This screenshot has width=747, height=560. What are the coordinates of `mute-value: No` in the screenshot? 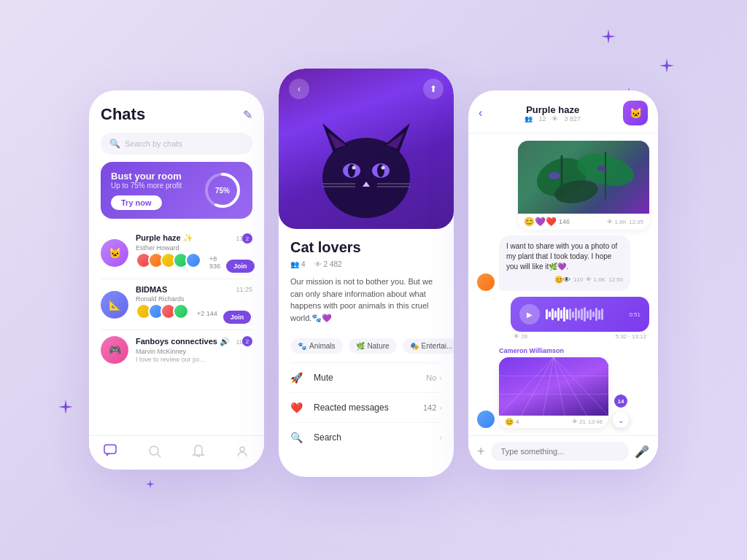 It's located at (431, 378).